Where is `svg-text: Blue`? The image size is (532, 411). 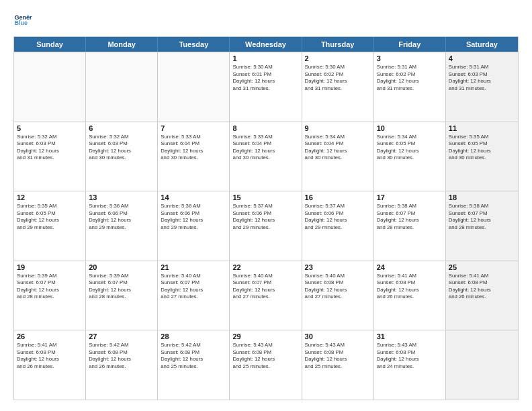 svg-text: Blue is located at coordinates (21, 23).